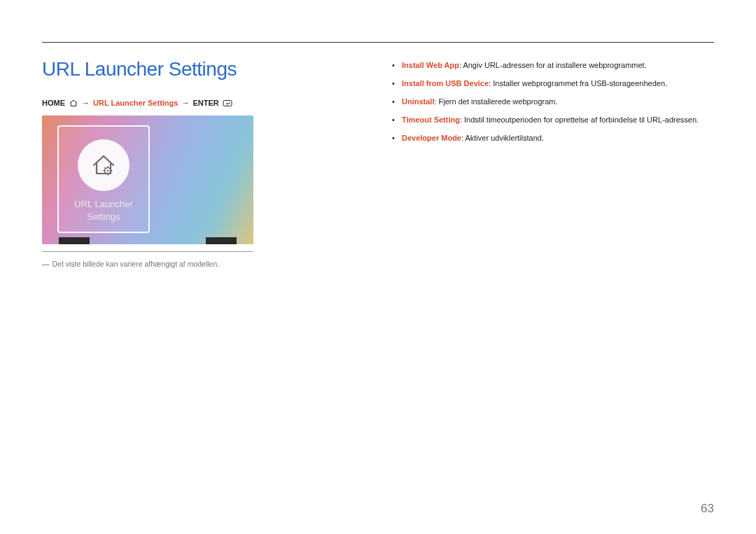 This screenshot has height=534, width=756. I want to click on option-desc: : Indstil timeoutperioden for oprettelse…, so click(580, 120).